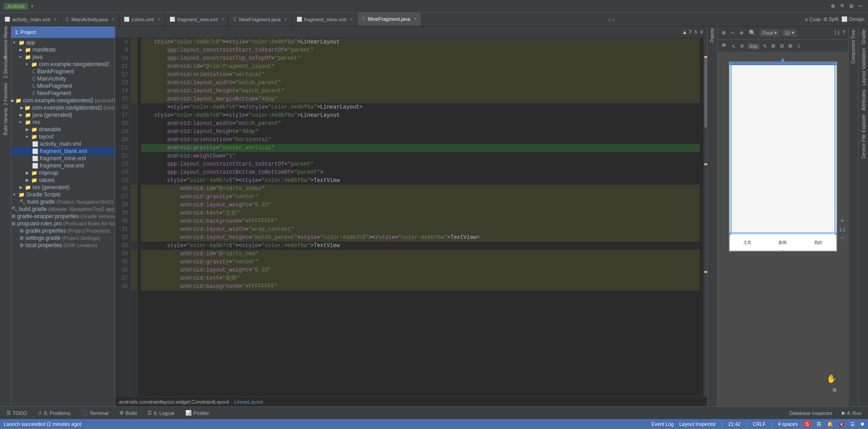 The height and width of the screenshot is (429, 868). I want to click on design-icon-2: ↔, so click(733, 33).